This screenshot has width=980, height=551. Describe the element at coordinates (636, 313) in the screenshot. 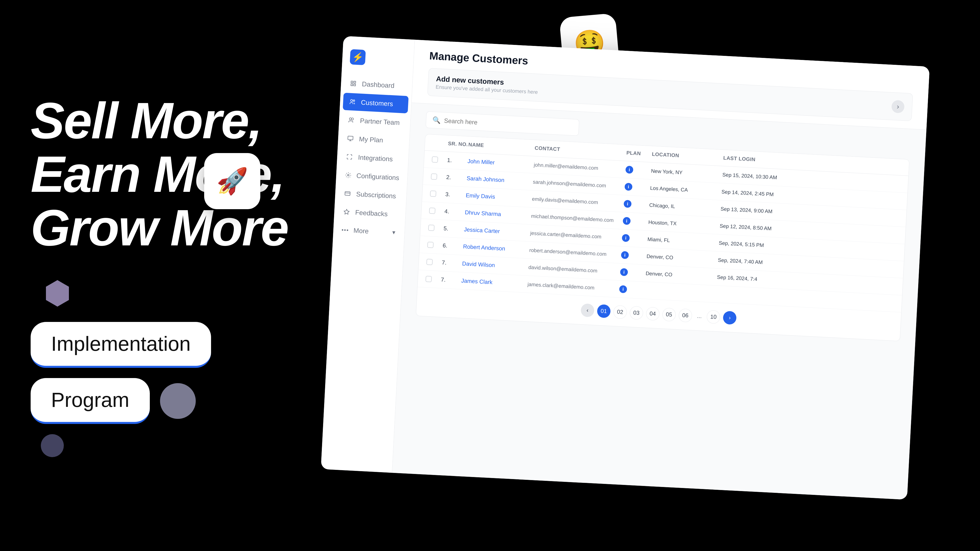

I see `page-03-button: 03` at that location.